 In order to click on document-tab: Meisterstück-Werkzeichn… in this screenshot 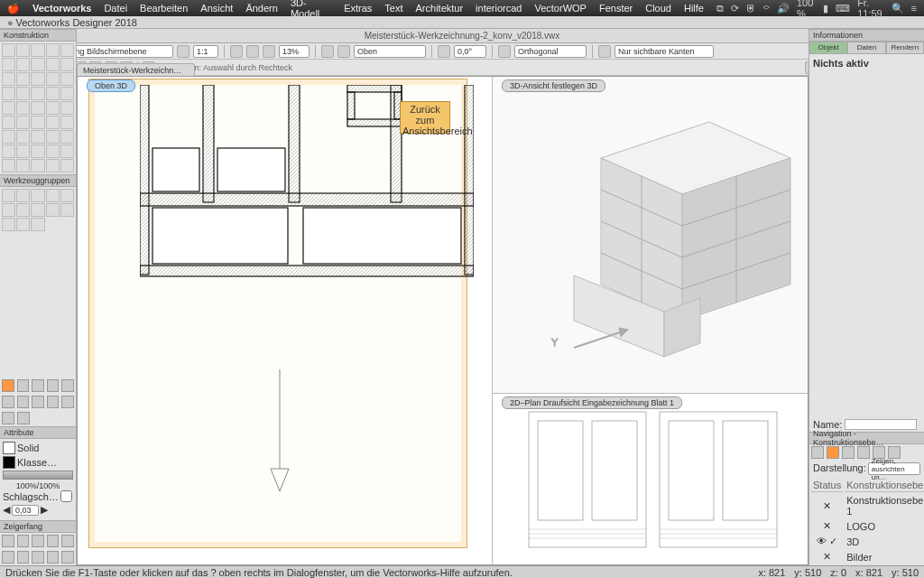, I will do `click(135, 70)`.